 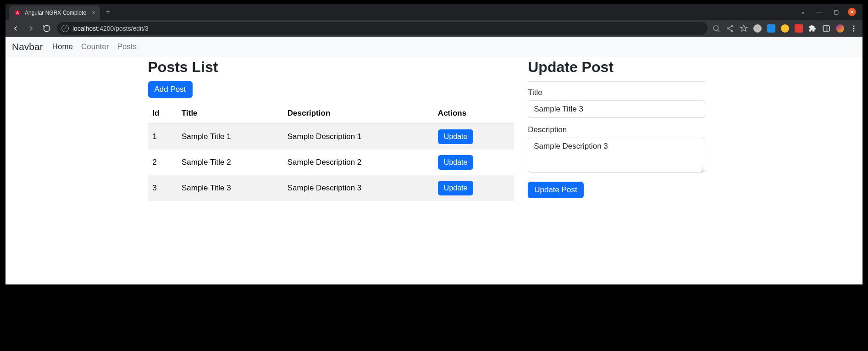 What do you see at coordinates (111, 28) in the screenshot?
I see `url-text: localhost:4200/posts/edit/3` at bounding box center [111, 28].